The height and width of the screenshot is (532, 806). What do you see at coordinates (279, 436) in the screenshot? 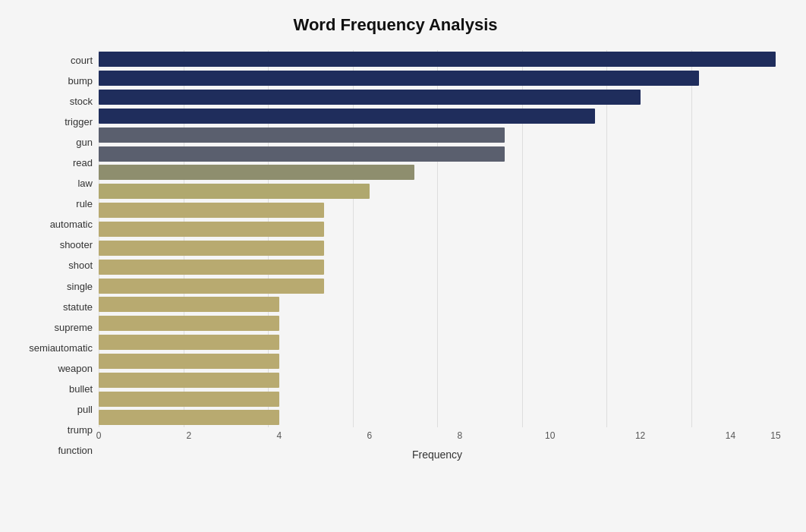
I see `x-tick: 4` at bounding box center [279, 436].